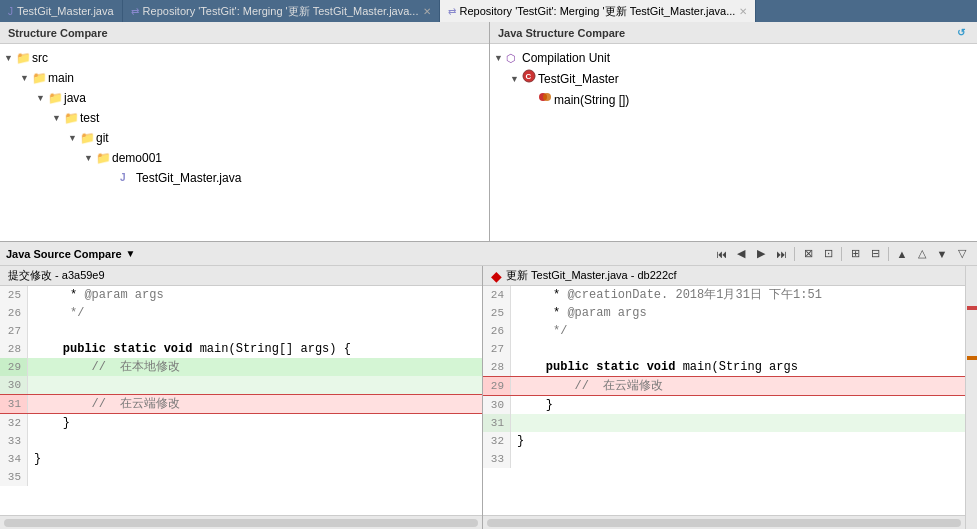  What do you see at coordinates (724, 276) in the screenshot?
I see `right-code-header: ◆ 更新 TestGit_Master.java - db222cf` at bounding box center [724, 276].